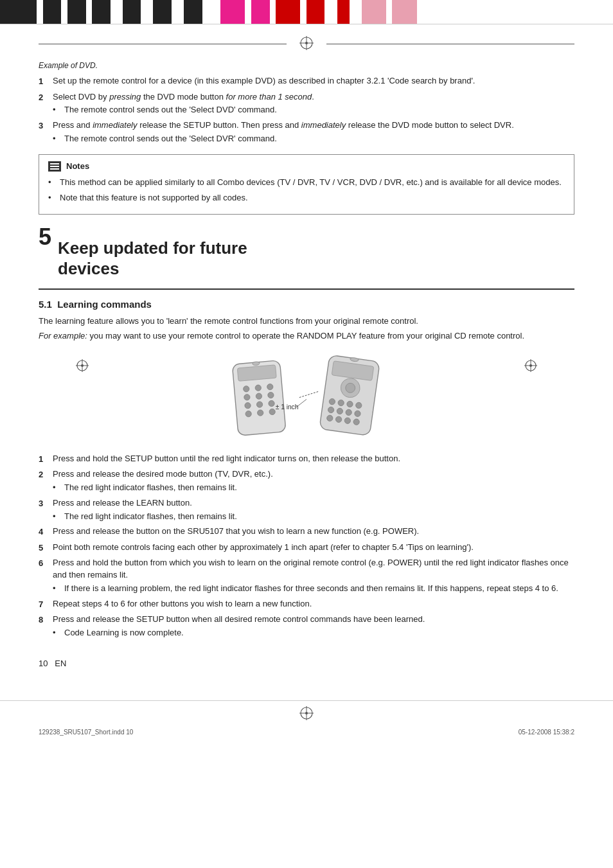  Describe the element at coordinates (314, 548) in the screenshot. I see `step-content: Point both remote controls facing each o…` at that location.